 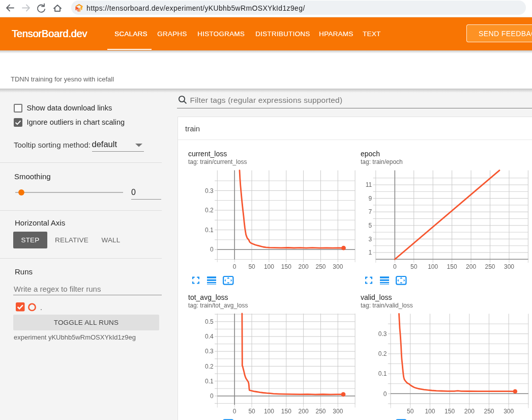 I want to click on svg-text: 1, so click(x=370, y=253).